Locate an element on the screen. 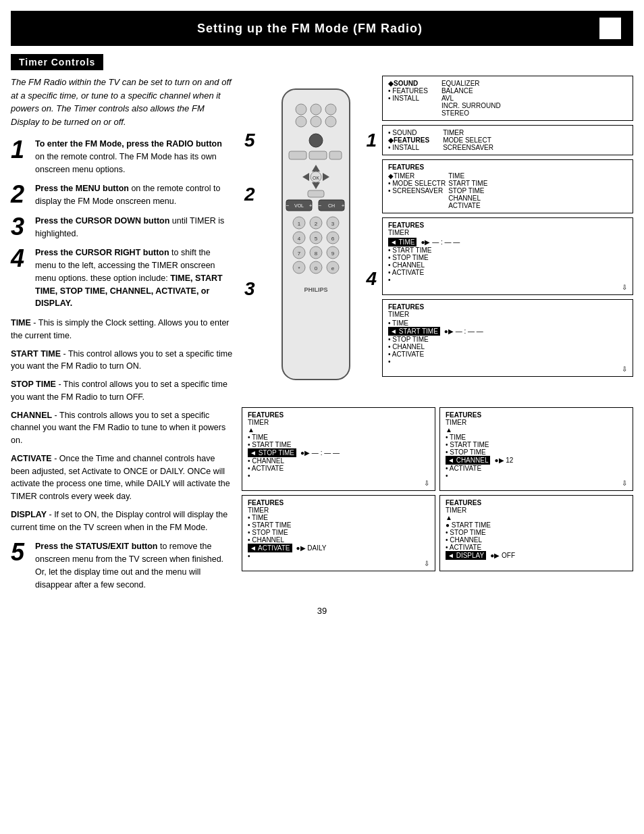 The width and height of the screenshot is (644, 834). svg-text: 2 is located at coordinates (316, 224).